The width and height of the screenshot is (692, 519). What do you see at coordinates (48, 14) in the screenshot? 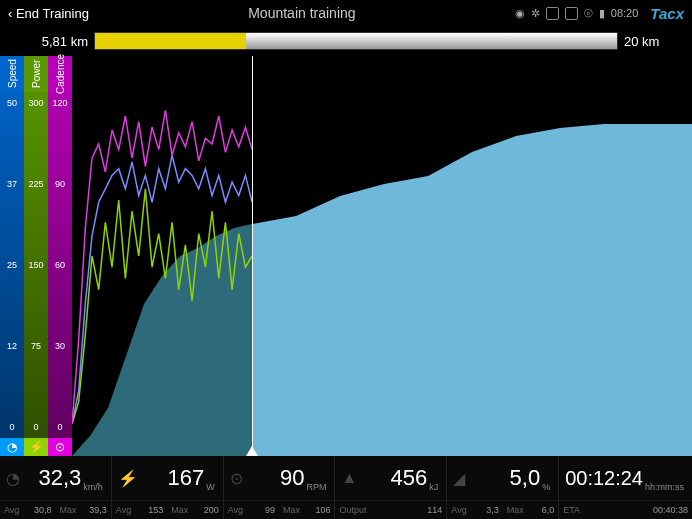
I see `end-training-button: ‹ End Training` at bounding box center [48, 14].